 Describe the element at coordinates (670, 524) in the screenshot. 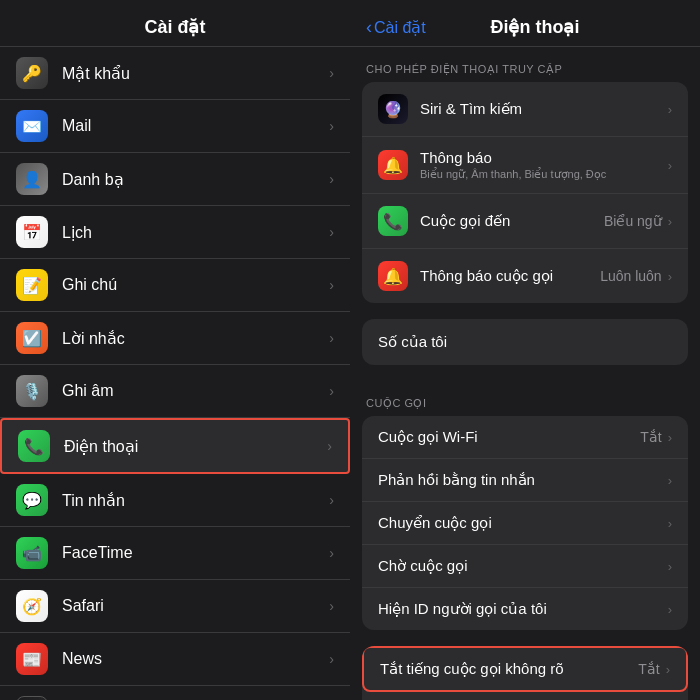

I see `chuyencuocgoi-chevron-icon: ›` at that location.